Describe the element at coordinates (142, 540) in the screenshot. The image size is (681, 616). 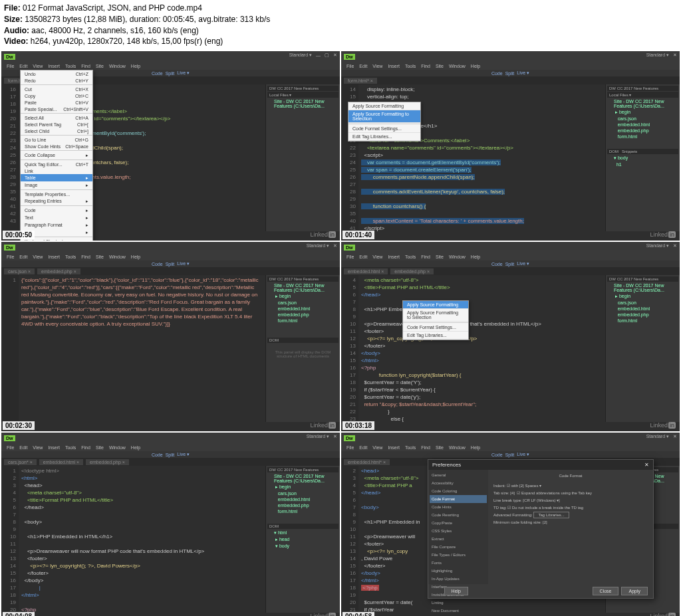
I see `code-editor: <!doctype html> <html> <head> <meta char…` at that location.